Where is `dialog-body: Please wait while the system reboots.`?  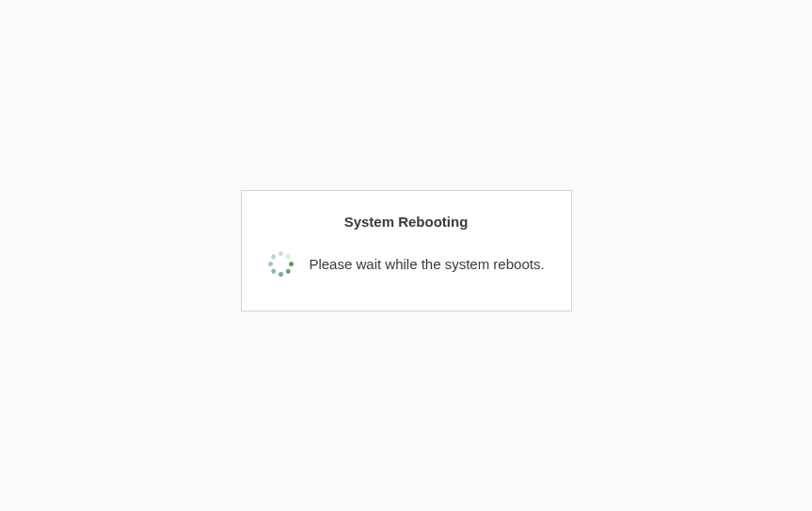 dialog-body: Please wait while the system reboots. is located at coordinates (406, 263).